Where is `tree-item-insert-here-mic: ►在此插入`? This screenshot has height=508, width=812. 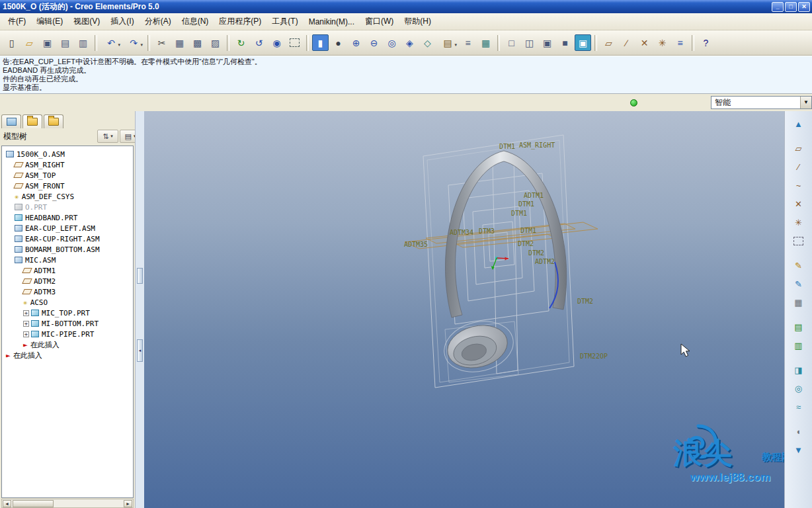 tree-item-insert-here-mic: ►在此插入 is located at coordinates (67, 345).